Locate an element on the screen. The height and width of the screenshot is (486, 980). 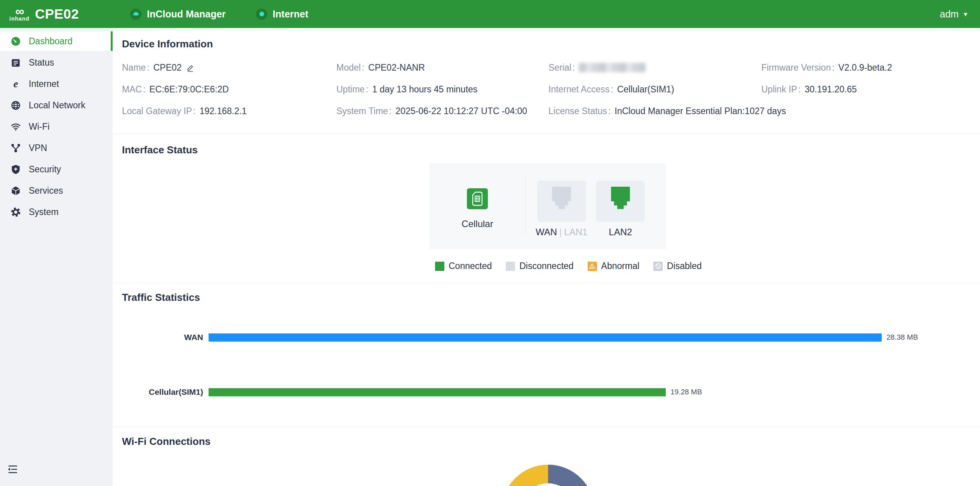
sidebar-item-services: Services is located at coordinates (56, 191).